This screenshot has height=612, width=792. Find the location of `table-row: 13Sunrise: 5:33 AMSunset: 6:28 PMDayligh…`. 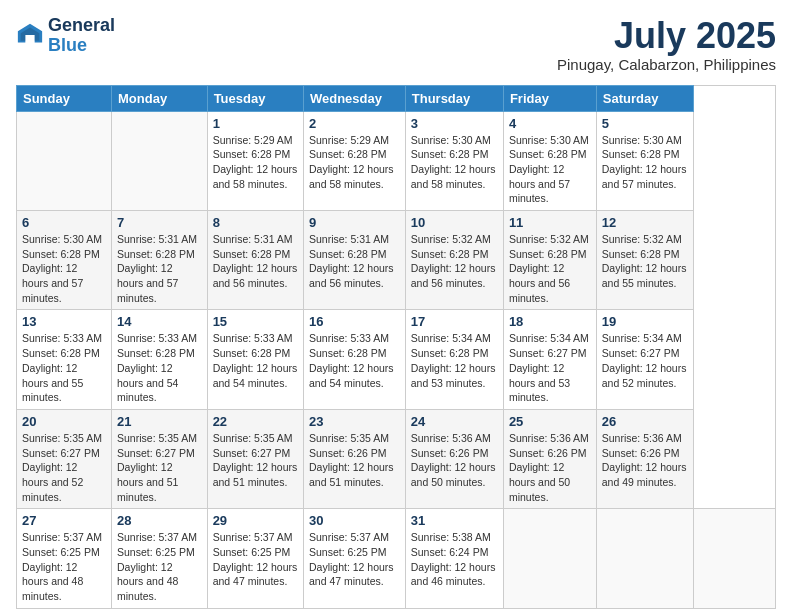

table-row: 13Sunrise: 5:33 AMSunset: 6:28 PMDayligh… is located at coordinates (64, 360).